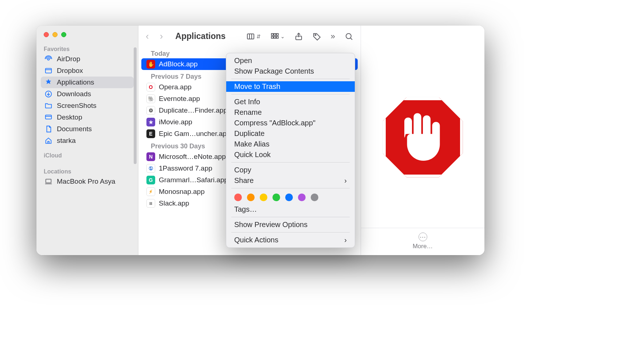  I want to click on evernote-icon: 🐘, so click(151, 99).